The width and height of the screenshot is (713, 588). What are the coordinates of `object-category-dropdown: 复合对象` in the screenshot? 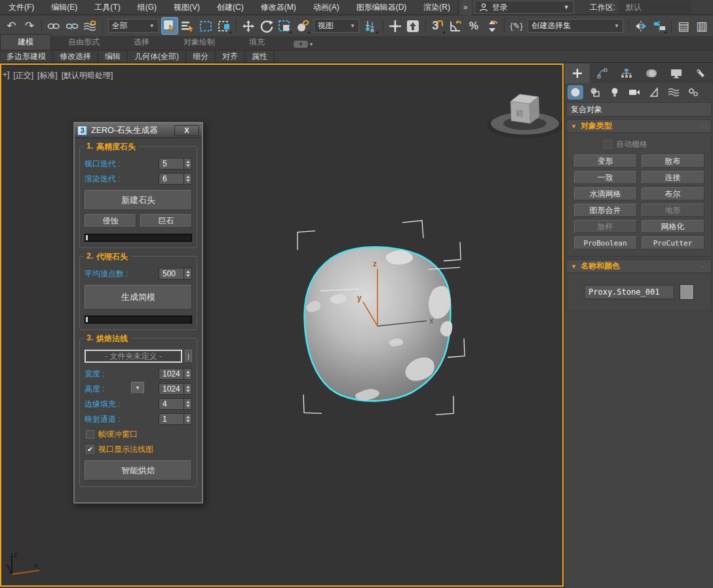 It's located at (639, 109).